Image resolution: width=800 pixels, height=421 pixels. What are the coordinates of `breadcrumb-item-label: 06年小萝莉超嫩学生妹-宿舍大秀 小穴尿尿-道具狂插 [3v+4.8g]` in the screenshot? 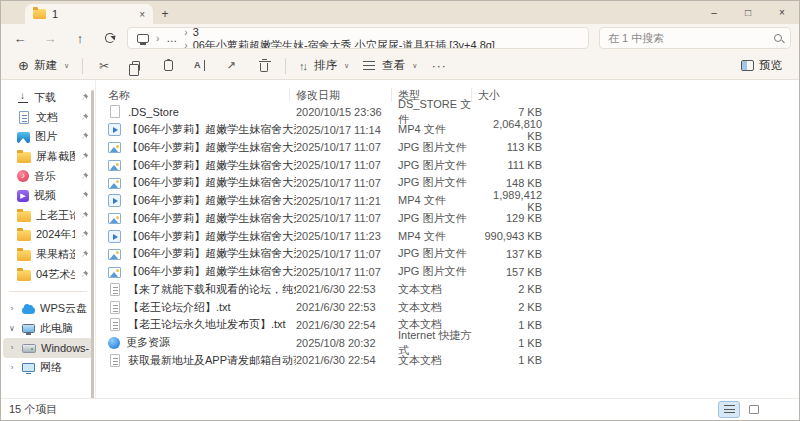 It's located at (344, 44).